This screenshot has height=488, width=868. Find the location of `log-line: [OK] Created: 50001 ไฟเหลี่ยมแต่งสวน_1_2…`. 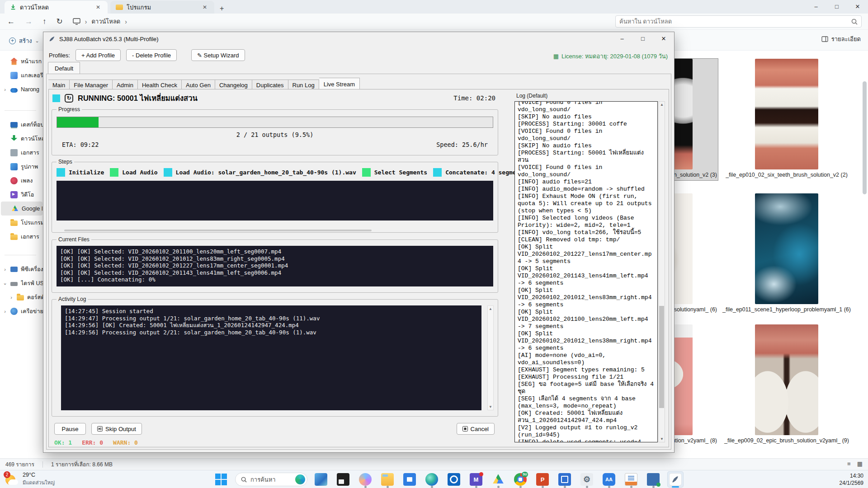

log-line: [OK] Created: 50001 ไฟเหลี่ยมแต่งสวน_1_2… is located at coordinates (586, 417).